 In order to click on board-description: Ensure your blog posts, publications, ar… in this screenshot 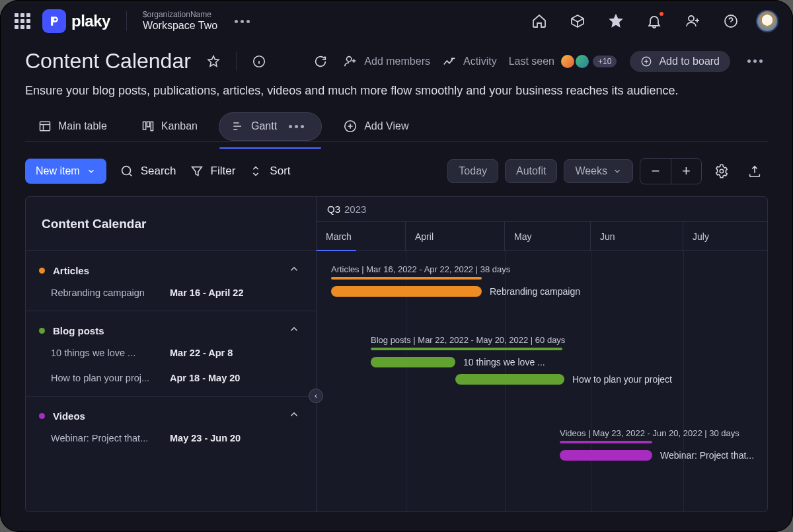, I will do `click(397, 91)`.